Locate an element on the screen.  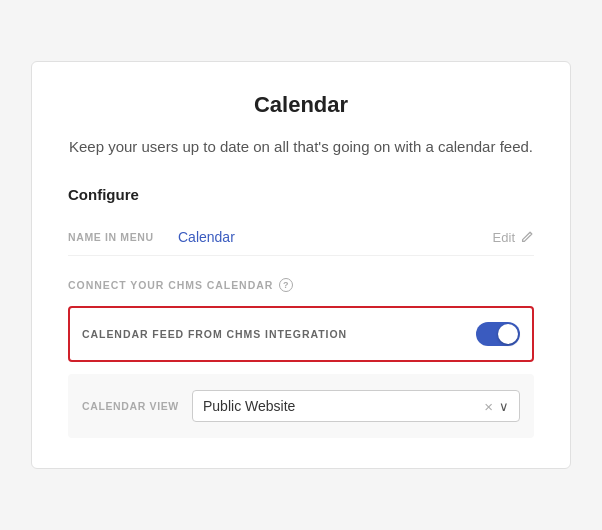
chevron-down-icon: ∨ is located at coordinates (504, 406).